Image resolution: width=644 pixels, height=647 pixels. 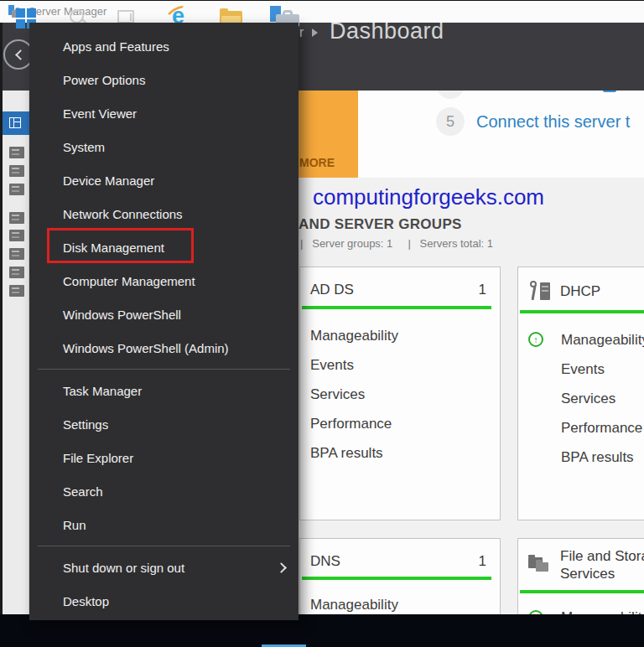 I want to click on card-count-dns: 1, so click(x=483, y=562).